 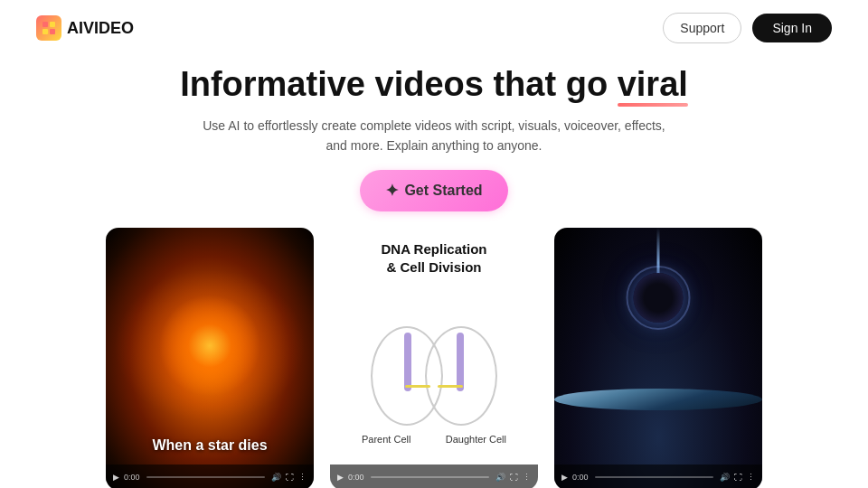 I want to click on dna-bar-left, so click(x=408, y=361).